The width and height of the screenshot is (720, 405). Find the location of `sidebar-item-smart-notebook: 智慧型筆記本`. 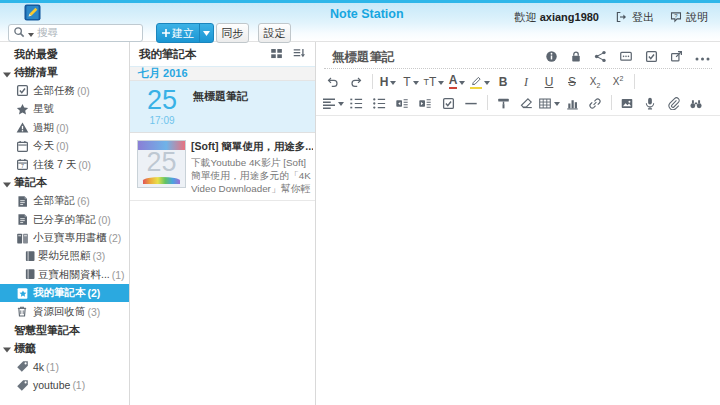

sidebar-item-smart-notebook: 智慧型筆記本 is located at coordinates (64, 330).